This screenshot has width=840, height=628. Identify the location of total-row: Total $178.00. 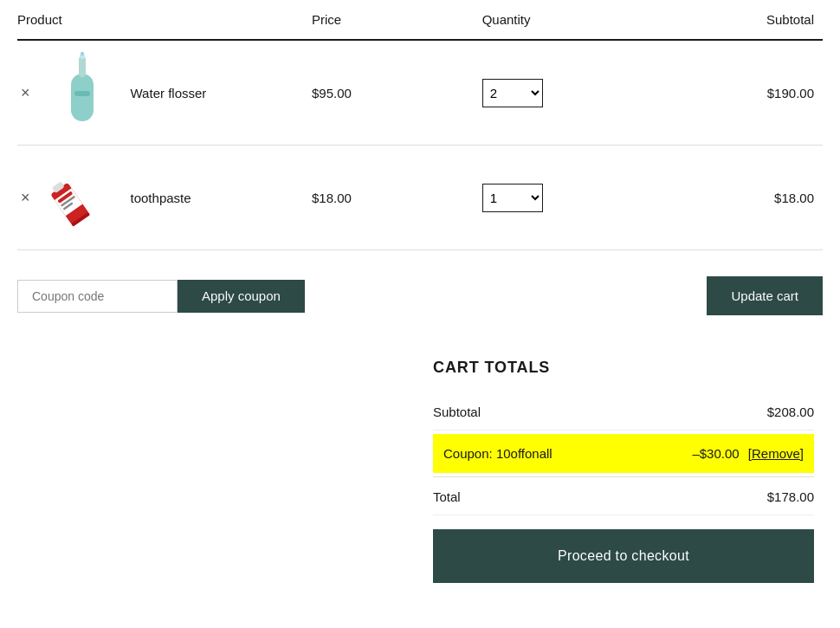
(624, 495).